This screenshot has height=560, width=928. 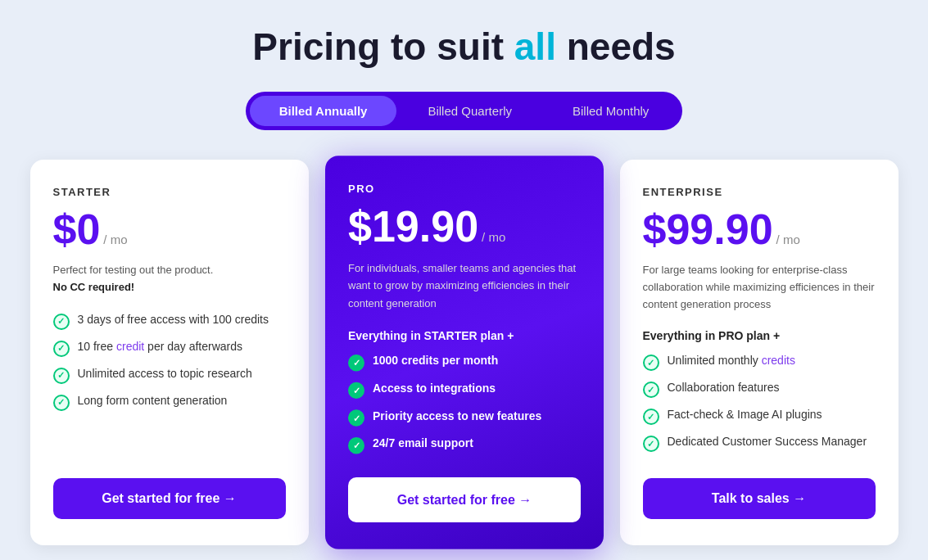 I want to click on enterprise-price: $99.90, so click(x=708, y=229).